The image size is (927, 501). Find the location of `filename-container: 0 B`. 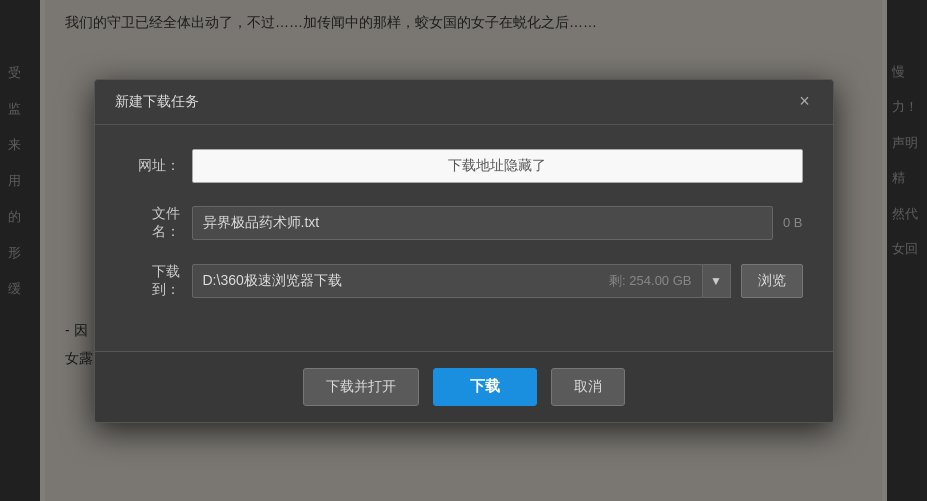

filename-container: 0 B is located at coordinates (498, 223).